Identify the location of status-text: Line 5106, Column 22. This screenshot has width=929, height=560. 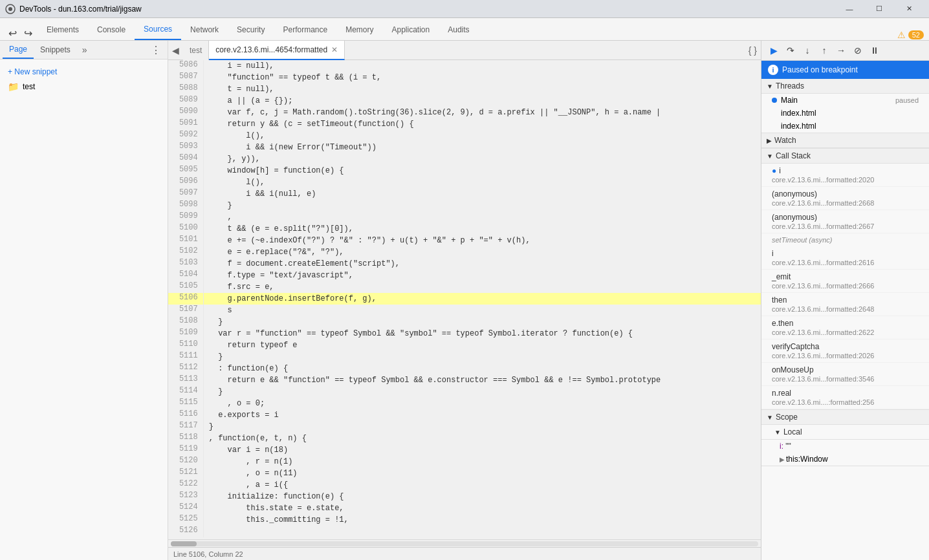
(208, 554).